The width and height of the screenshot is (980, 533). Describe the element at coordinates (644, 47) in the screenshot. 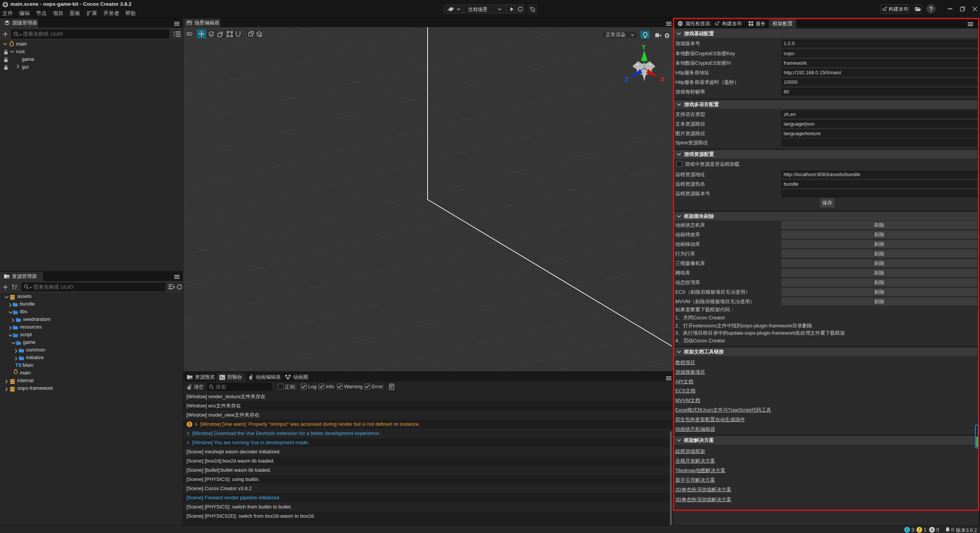

I see `svg-text: Y` at that location.